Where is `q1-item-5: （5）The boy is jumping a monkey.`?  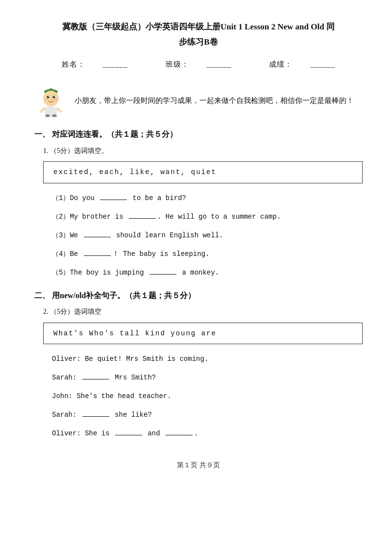
q1-item-5: （5）The boy is jumping a monkey. is located at coordinates (207, 273).